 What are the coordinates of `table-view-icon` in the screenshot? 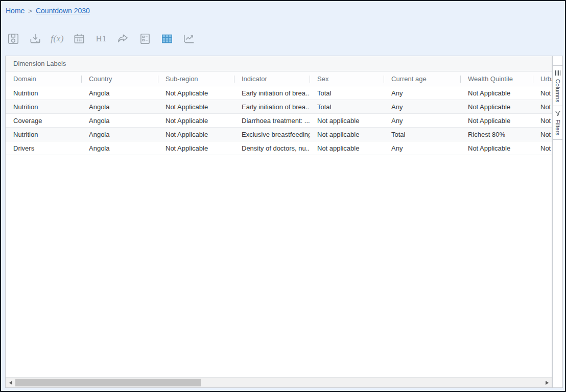 It's located at (167, 39).